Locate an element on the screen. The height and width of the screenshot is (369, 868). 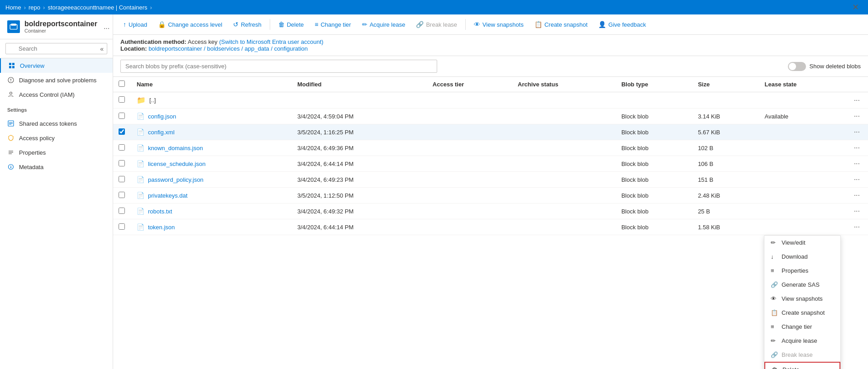
properties-label: Properties is located at coordinates (33, 153).